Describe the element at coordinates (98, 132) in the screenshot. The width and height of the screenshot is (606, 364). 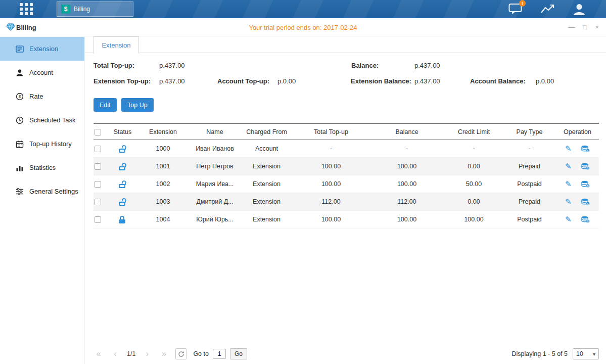
I see `select-all-checkbox` at that location.